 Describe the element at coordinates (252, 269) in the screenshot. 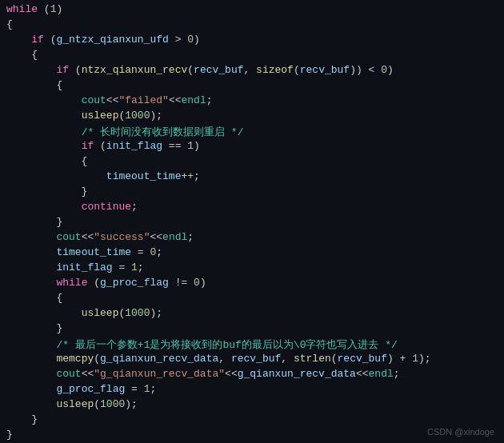

I see `code-line-18: init_flag = 1;` at that location.